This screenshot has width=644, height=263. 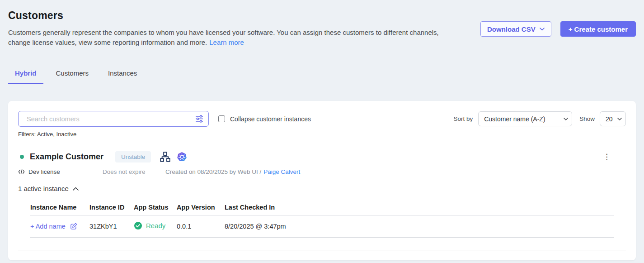 What do you see at coordinates (112, 226) in the screenshot?
I see `instance-id-cell: 31ZKbY1` at bounding box center [112, 226].